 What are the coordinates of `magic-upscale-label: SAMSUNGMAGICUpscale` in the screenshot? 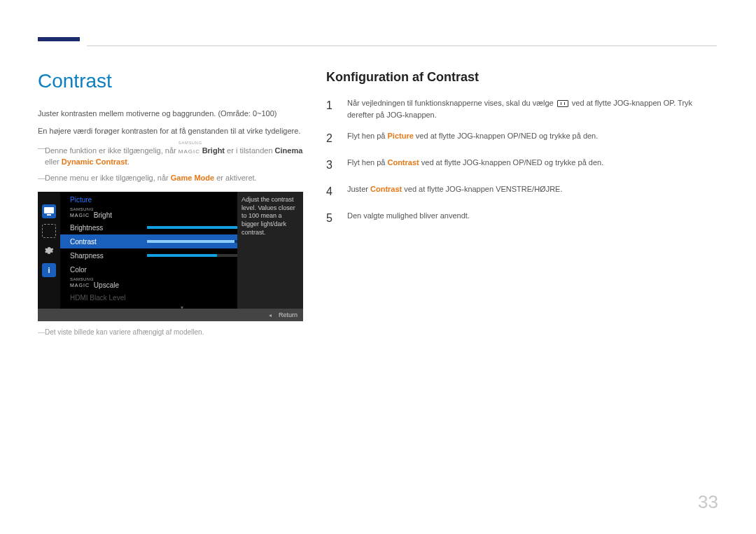 It's located at (108, 284).